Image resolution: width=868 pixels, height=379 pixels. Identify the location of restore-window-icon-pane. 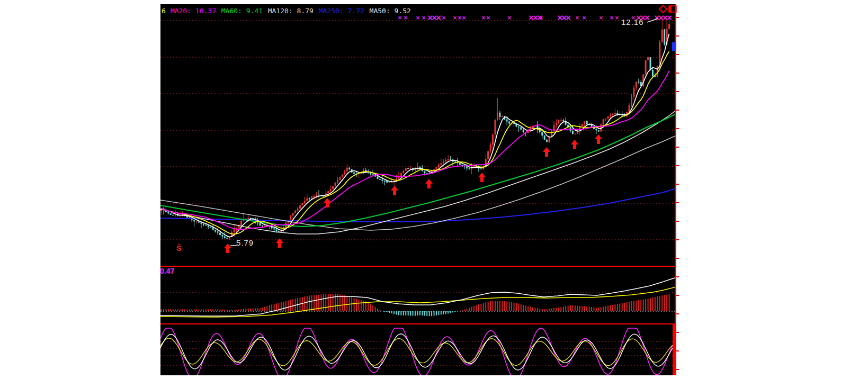
(670, 9).